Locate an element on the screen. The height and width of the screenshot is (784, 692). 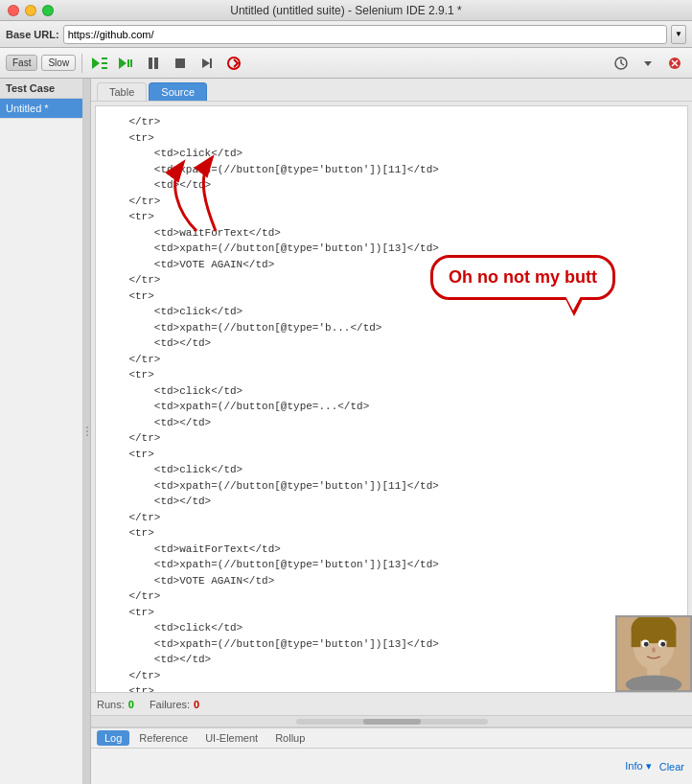
sidebar-item-untitled: Untitled * is located at coordinates (41, 109).